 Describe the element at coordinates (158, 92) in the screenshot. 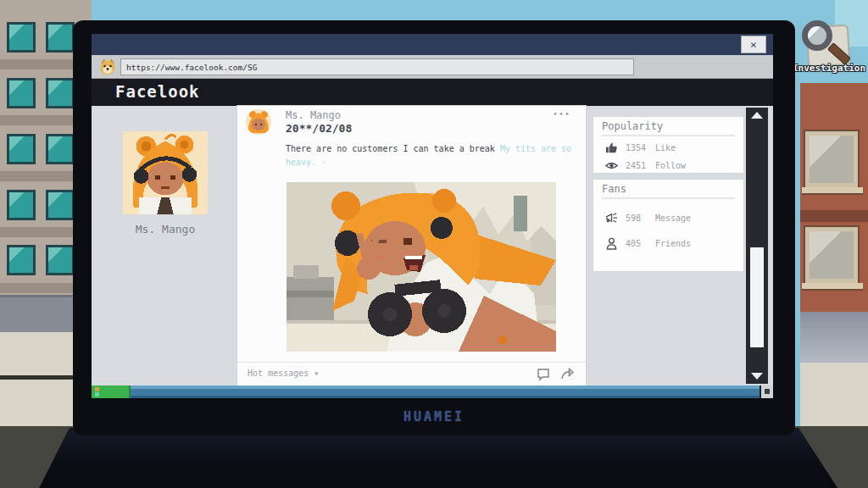

I see `site-logo: Facelook` at that location.